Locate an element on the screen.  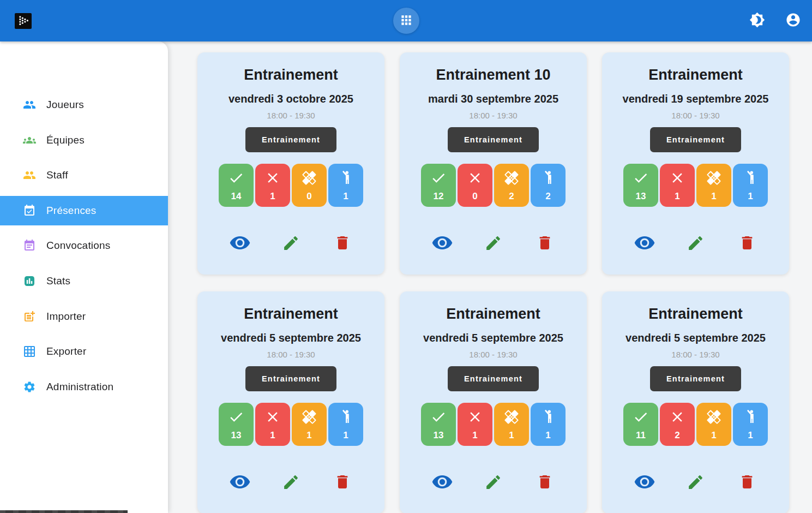
calendar-check-icon is located at coordinates (29, 211).